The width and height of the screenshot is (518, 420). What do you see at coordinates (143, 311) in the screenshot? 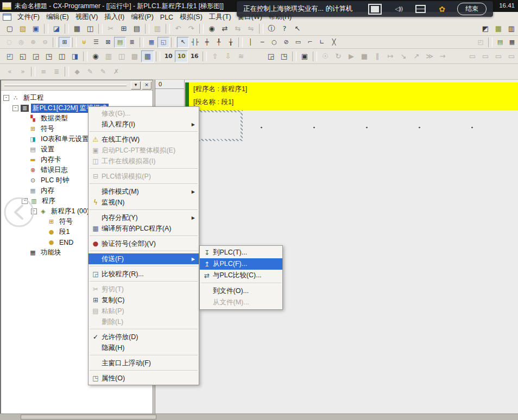
I see `menu-item-paste: ▤ 粘贴(P)` at bounding box center [143, 311].